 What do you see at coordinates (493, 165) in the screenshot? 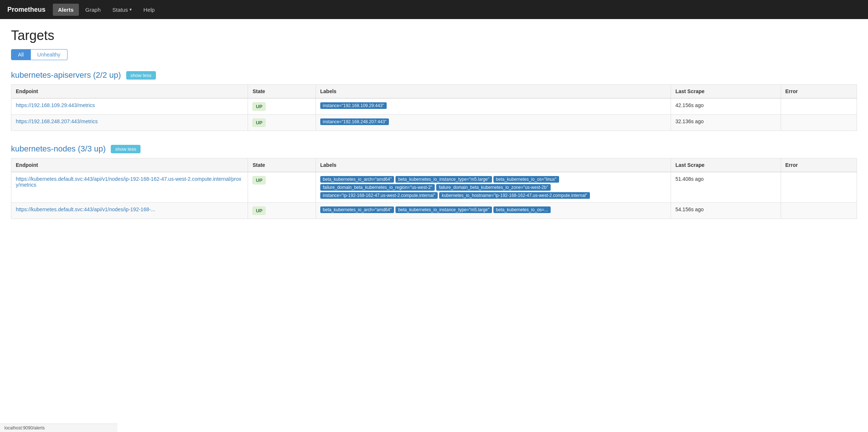
I see `col-header-labels-nodes: Labels` at bounding box center [493, 165].